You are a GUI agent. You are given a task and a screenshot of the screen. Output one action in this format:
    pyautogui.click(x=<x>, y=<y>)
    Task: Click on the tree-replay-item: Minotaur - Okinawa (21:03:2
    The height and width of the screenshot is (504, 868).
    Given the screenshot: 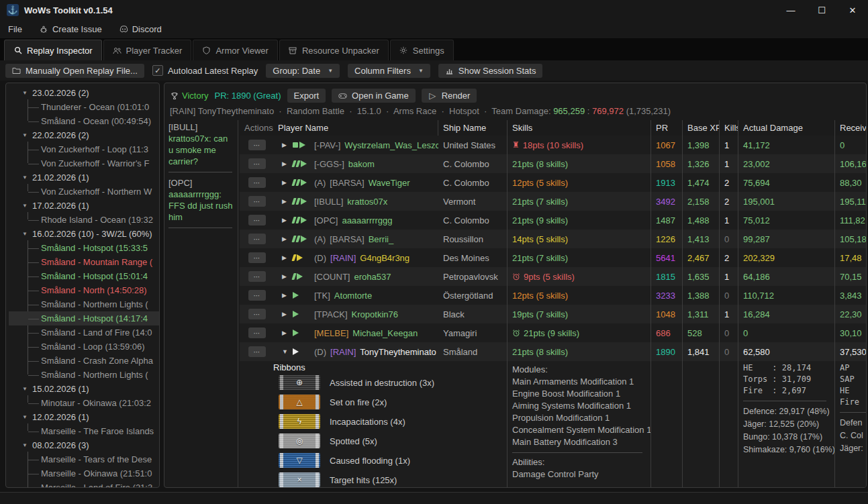 What is the action you would take?
    pyautogui.click(x=84, y=403)
    